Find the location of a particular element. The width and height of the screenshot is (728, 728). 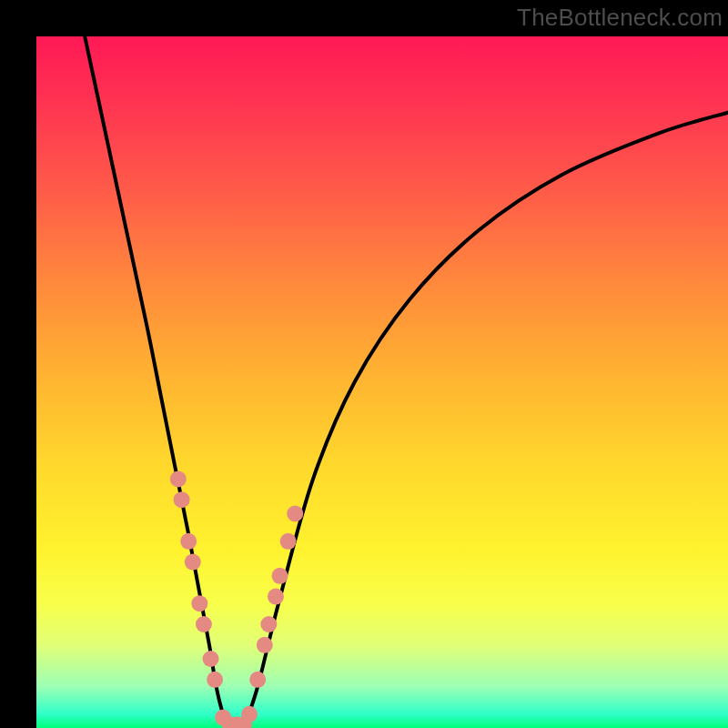

marker-layer is located at coordinates (237, 599).